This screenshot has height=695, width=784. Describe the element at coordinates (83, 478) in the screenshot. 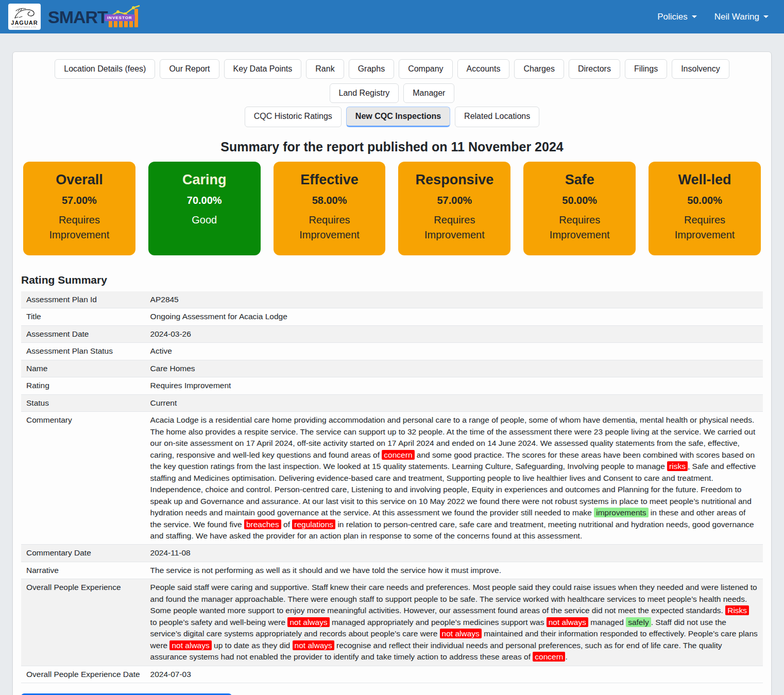

I see `row-label: Commentary` at that location.